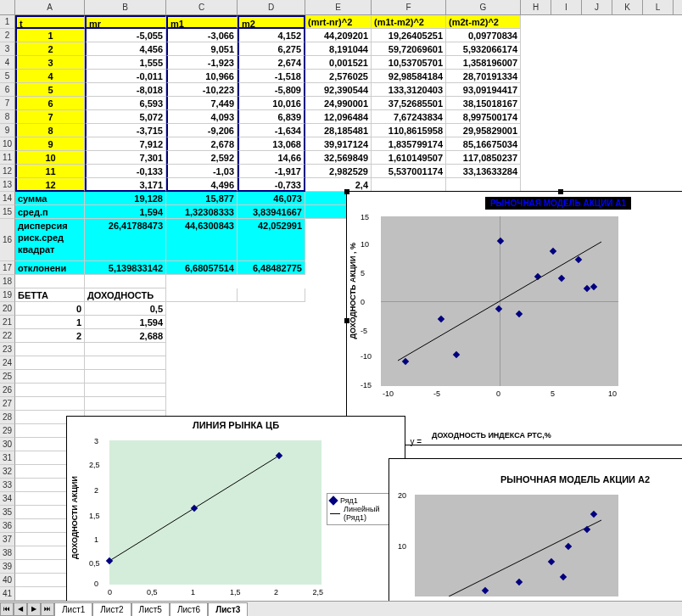 The width and height of the screenshot is (682, 616). I want to click on cell: 8, so click(50, 131).